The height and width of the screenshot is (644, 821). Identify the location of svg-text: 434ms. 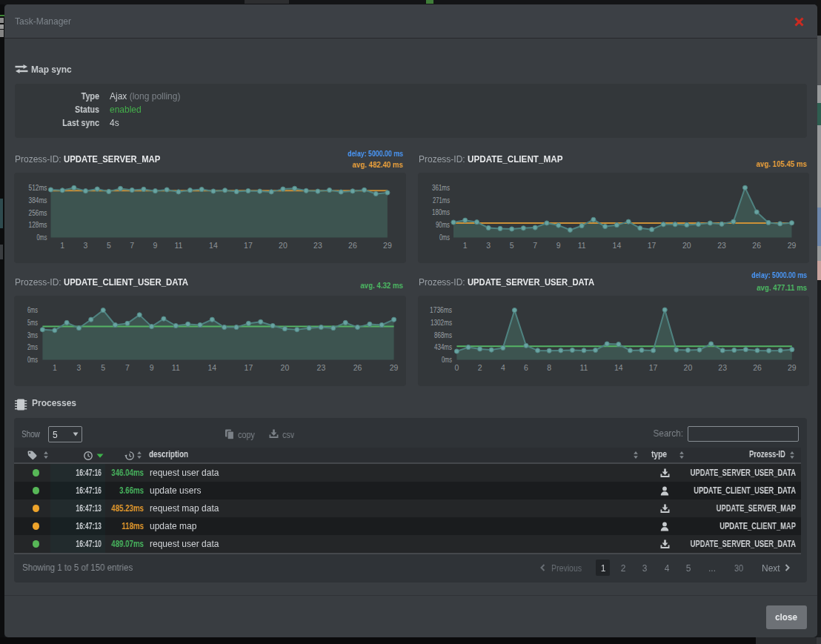
(443, 347).